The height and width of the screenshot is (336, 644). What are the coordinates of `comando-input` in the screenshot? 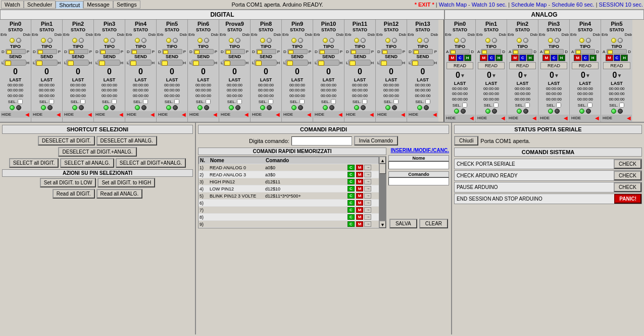 It's located at (419, 181).